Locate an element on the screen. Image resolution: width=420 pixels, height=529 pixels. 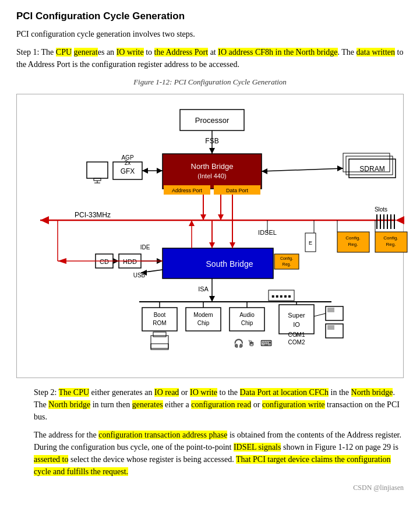
the-cpu-highlight: The CPU is located at coordinates (75, 393).